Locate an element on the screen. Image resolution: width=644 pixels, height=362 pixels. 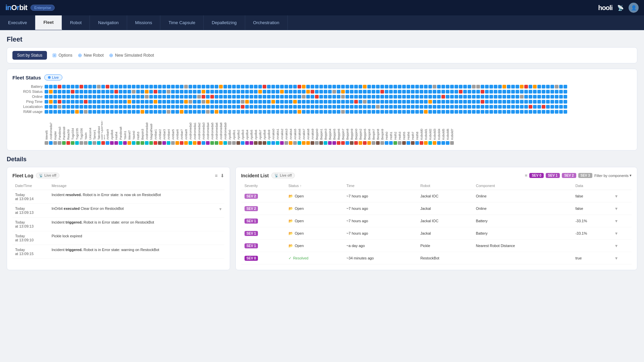
incident-row: SEV 2 📂 Open ~7 hours ago Jackal Online … is located at coordinates (436, 208).